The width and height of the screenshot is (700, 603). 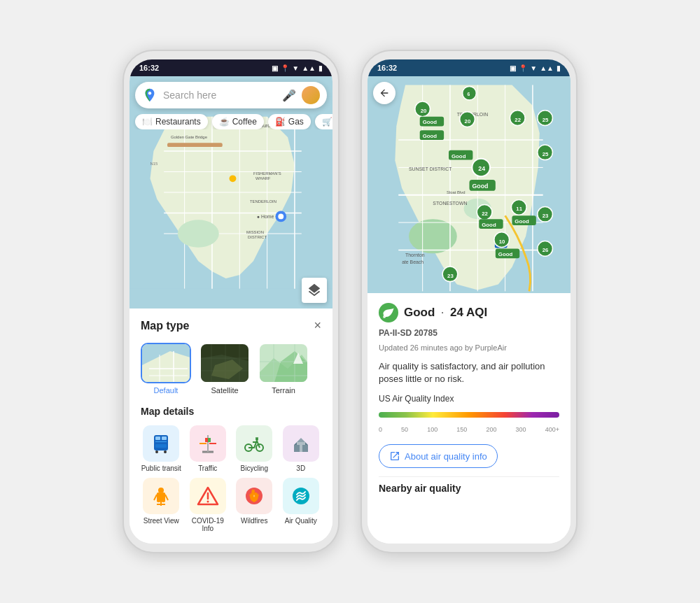 I want to click on grocer-icon: 🛒, so click(x=328, y=122).